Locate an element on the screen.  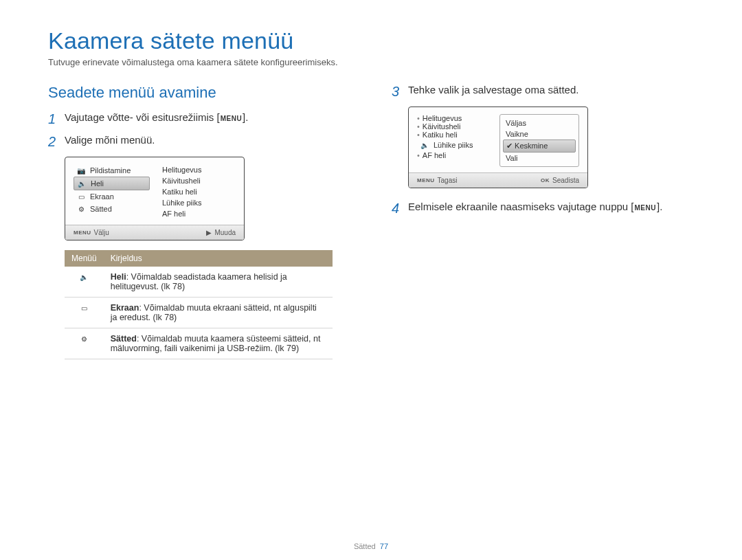
camera-screen-volume: Helitugevus Käivitusheli Katiku heli 🔈 L… is located at coordinates (498, 147).